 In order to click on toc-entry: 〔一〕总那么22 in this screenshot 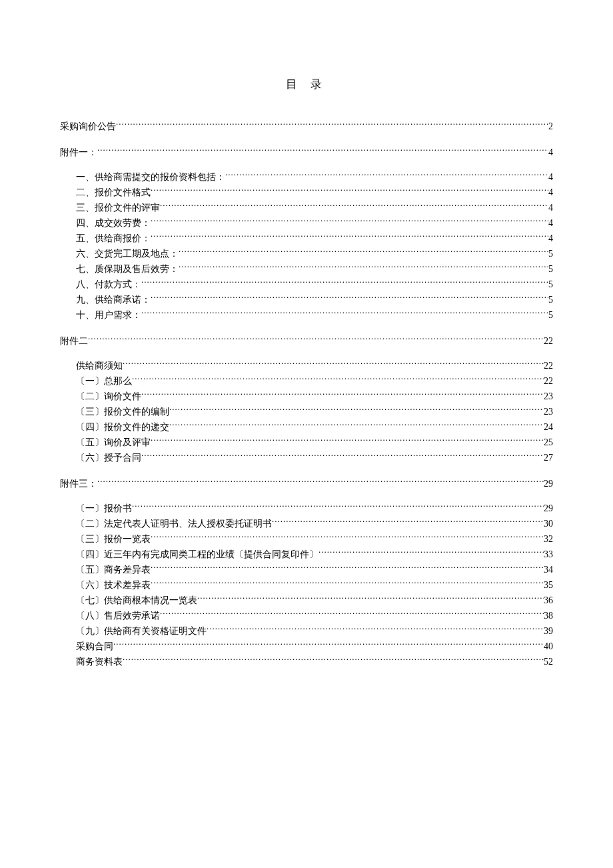, I will do `click(306, 381)`.